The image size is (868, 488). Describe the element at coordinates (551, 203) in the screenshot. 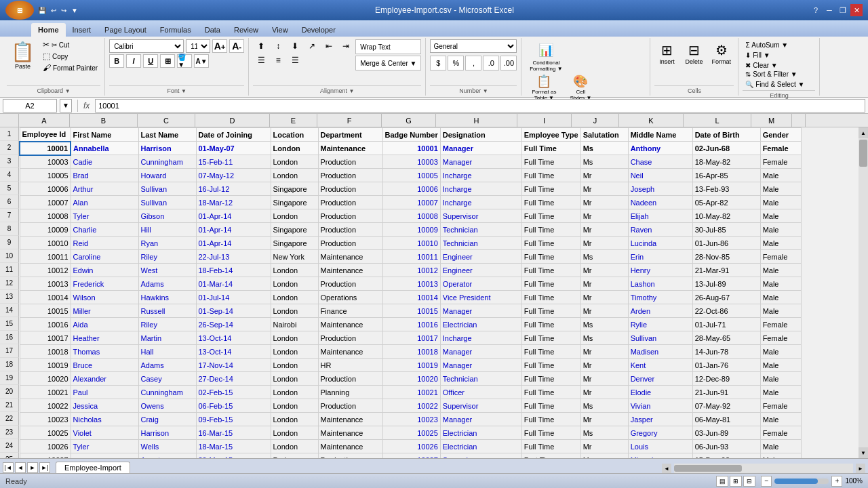

I see `cell-r6-c9: Full Time` at that location.